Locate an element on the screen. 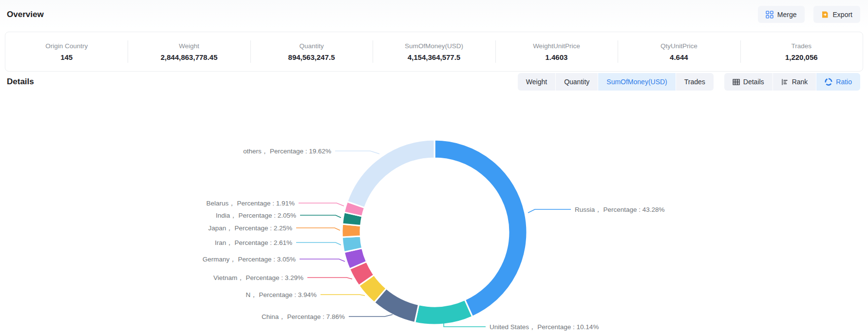  label-leader-line-iran is located at coordinates (319, 243).